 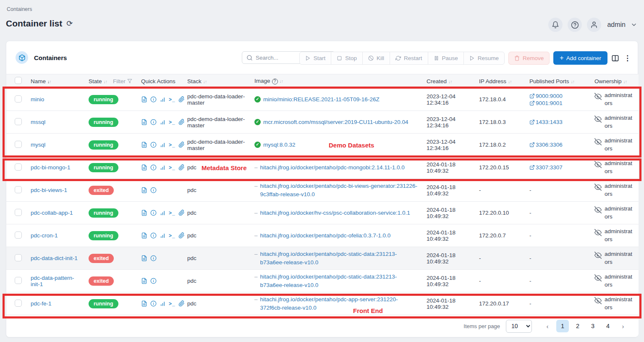 What do you see at coordinates (123, 82) in the screenshot?
I see `state-filter: Filter` at bounding box center [123, 82].